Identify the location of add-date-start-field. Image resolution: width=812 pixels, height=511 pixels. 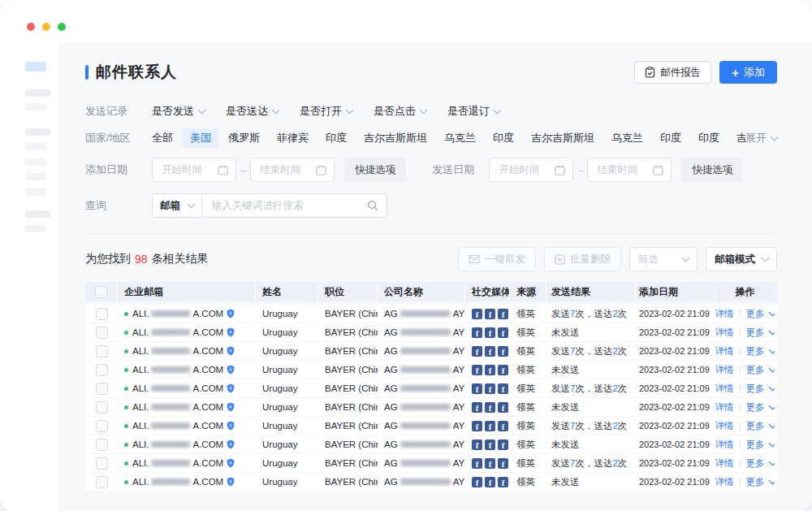
(188, 170).